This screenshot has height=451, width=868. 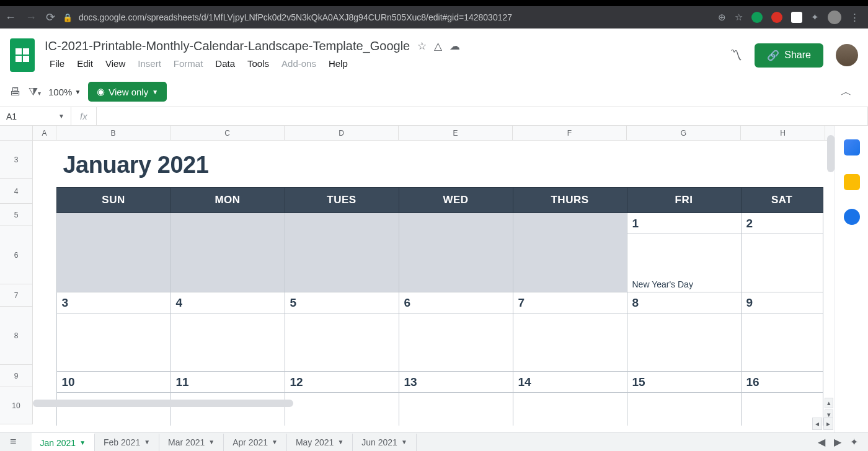 I want to click on collapse-toolbar-icon: ︿, so click(x=846, y=92).